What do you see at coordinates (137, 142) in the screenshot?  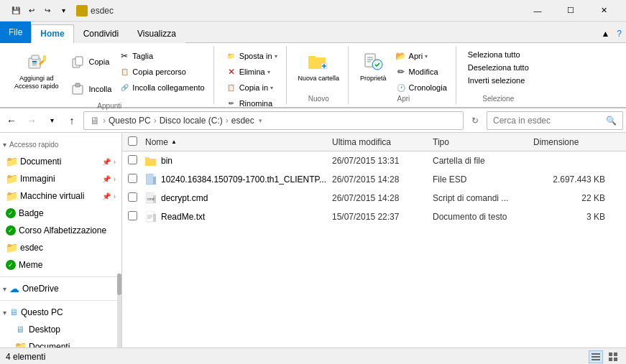 I see `header-check` at bounding box center [137, 142].